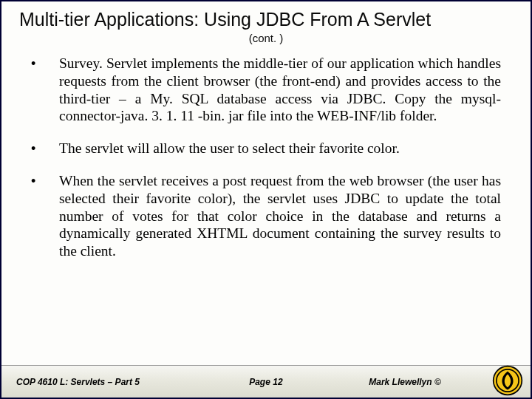  I want to click on footer-course: COP 4610 L: Servlets – Part 5, so click(105, 382).